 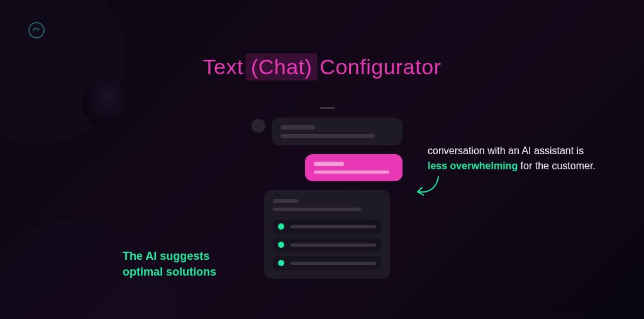 What do you see at coordinates (327, 193) in the screenshot?
I see `chat-mockup` at bounding box center [327, 193].